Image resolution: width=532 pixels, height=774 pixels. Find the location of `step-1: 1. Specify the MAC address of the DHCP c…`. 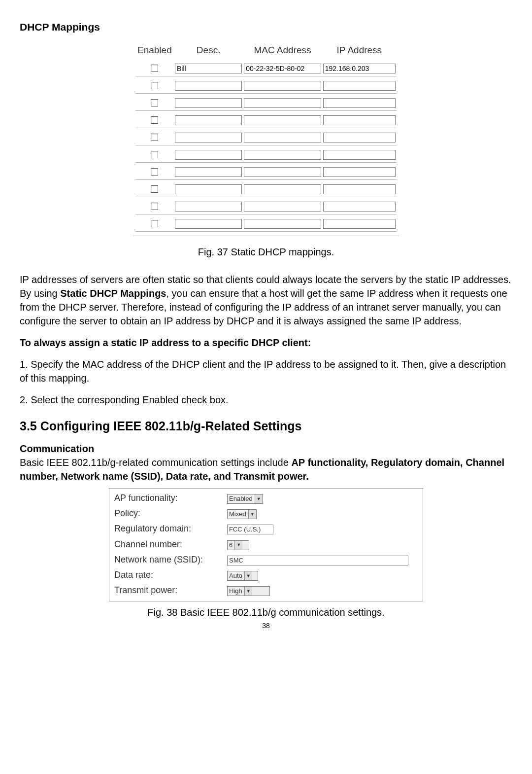

step-1: 1. Specify the MAC address of the DHCP c… is located at coordinates (266, 371).